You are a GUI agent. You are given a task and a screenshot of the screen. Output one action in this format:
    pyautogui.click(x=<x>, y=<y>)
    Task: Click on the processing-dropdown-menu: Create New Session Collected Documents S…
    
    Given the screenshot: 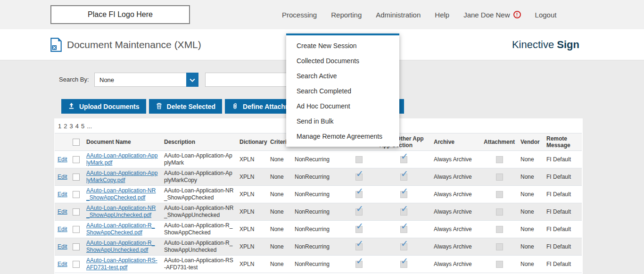 What is the action you would take?
    pyautogui.click(x=343, y=90)
    